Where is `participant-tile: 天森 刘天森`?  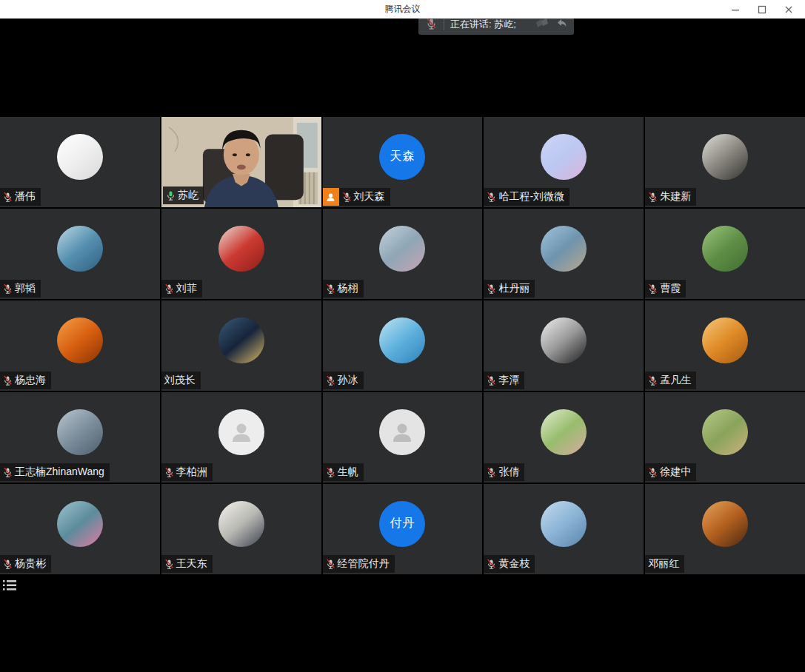 participant-tile: 天森 刘天森 is located at coordinates (403, 162).